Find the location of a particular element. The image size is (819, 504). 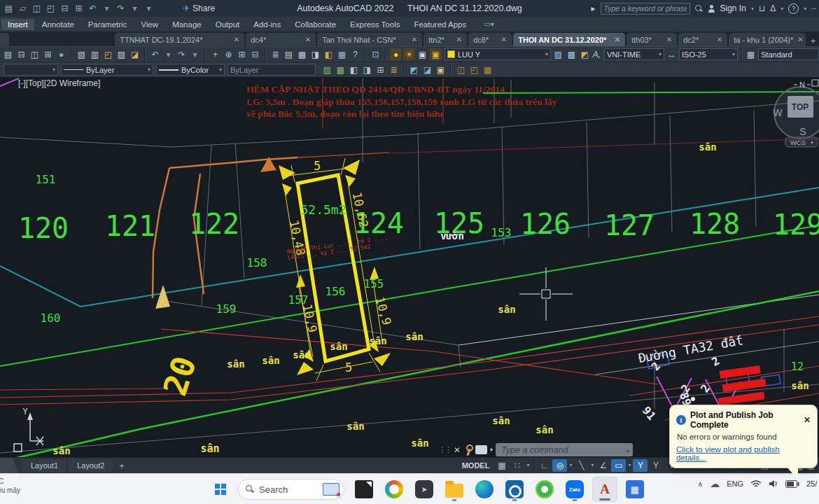

model-space-label: MODEL is located at coordinates (476, 465).